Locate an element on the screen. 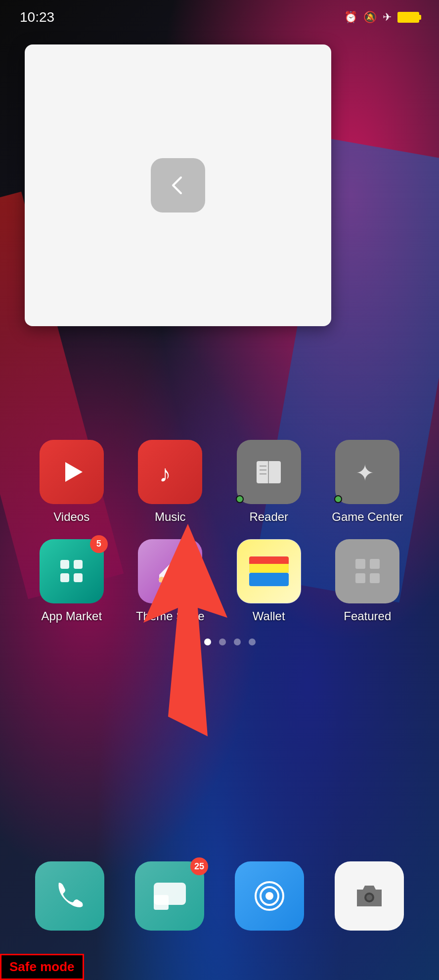 The image size is (439, 980). app-icon-videos is located at coordinates (72, 472).